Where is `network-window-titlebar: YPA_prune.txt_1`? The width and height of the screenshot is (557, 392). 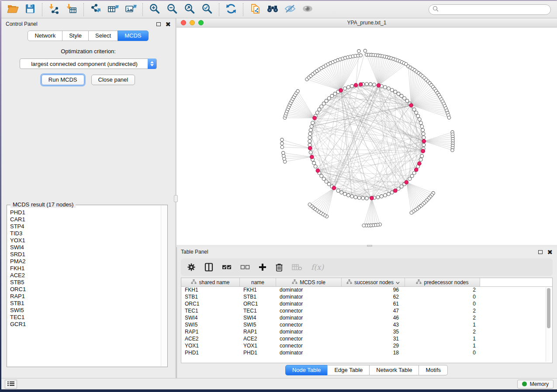
network-window-titlebar: YPA_prune.txt_1 is located at coordinates (367, 23).